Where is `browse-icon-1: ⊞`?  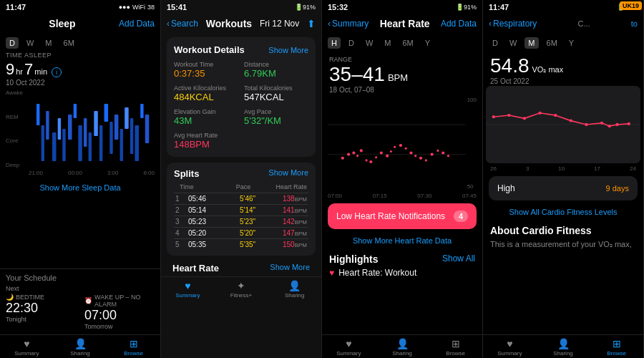 browse-icon-1: ⊞ is located at coordinates (134, 344).